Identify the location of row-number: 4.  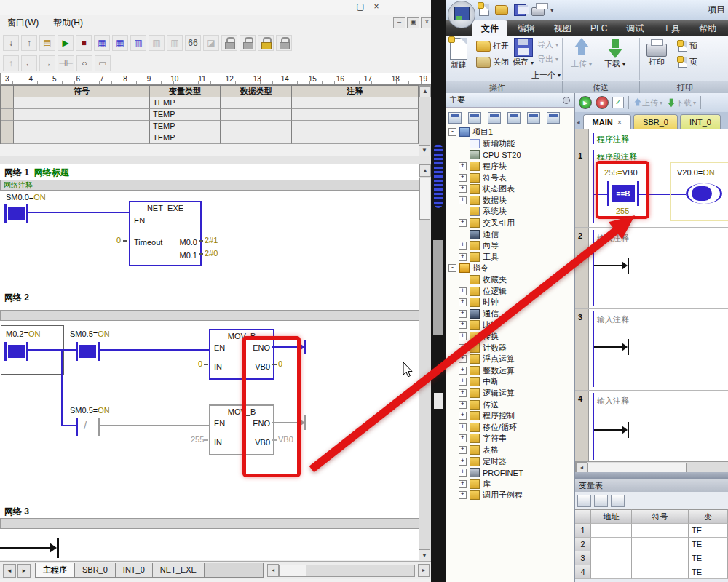
(583, 572).